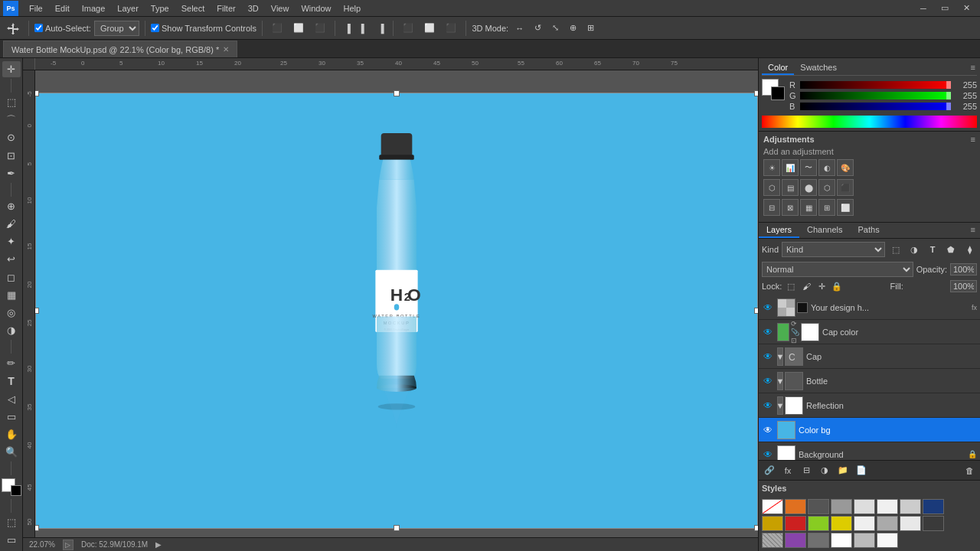 This screenshot has width=980, height=551. I want to click on quick-select-tool: ⊙, so click(11, 138).